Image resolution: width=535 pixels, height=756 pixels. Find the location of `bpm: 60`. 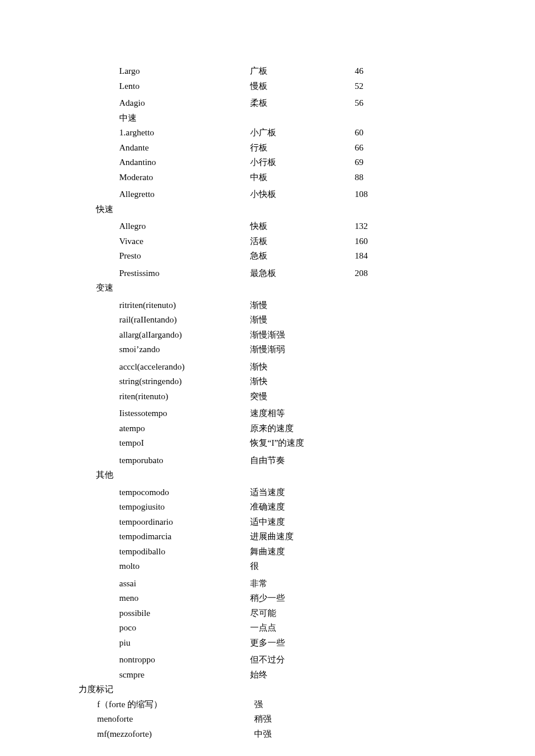

bpm: 60 is located at coordinates (393, 133).